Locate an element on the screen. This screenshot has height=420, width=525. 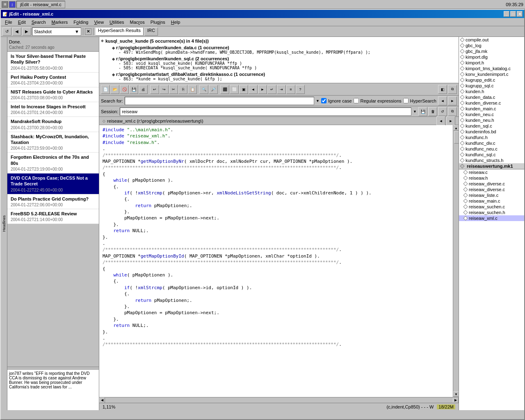
session-btn-3: ↺ is located at coordinates (443, 112).